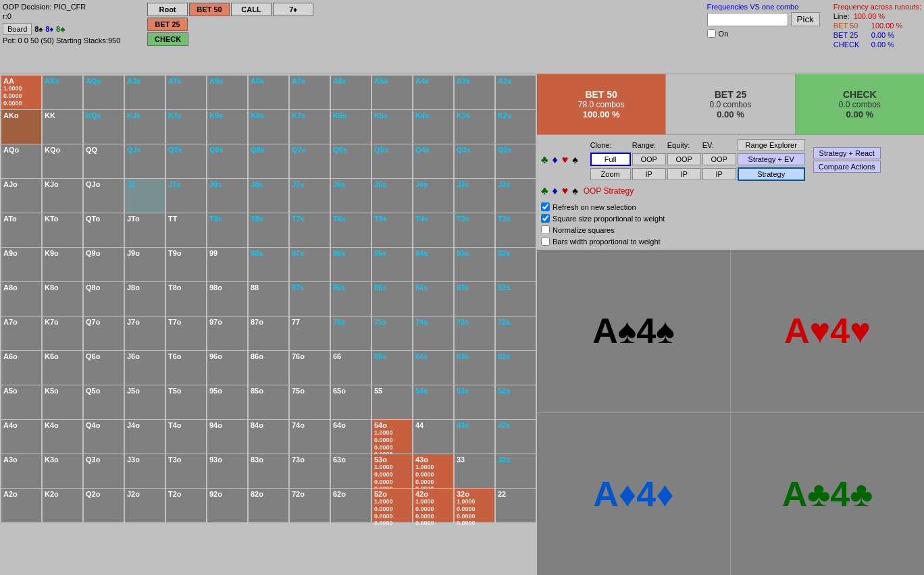  I want to click on hand-cell: AQs, so click(104, 92).